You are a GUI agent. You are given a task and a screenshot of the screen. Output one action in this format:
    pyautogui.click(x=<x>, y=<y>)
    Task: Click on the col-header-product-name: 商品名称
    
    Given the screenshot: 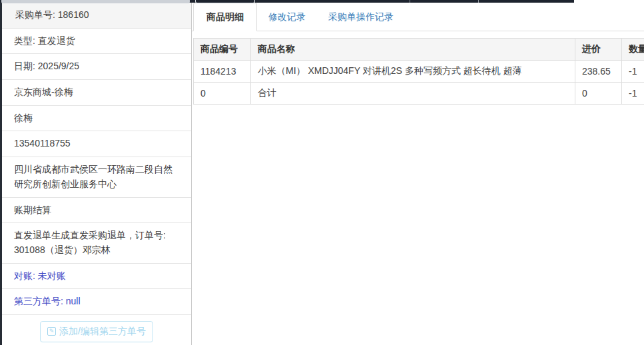 What is the action you would take?
    pyautogui.click(x=413, y=49)
    